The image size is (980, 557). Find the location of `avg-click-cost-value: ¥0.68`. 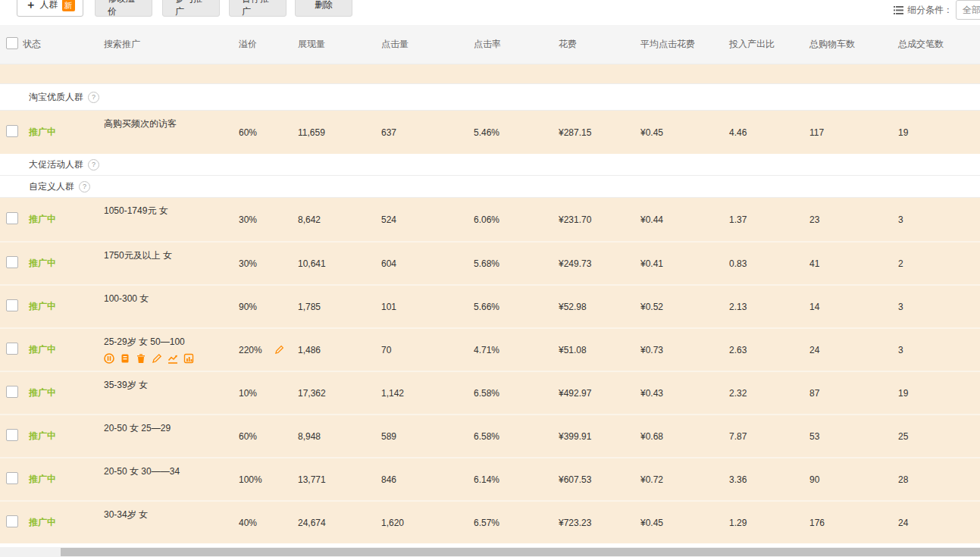

avg-click-cost-value: ¥0.68 is located at coordinates (685, 437).